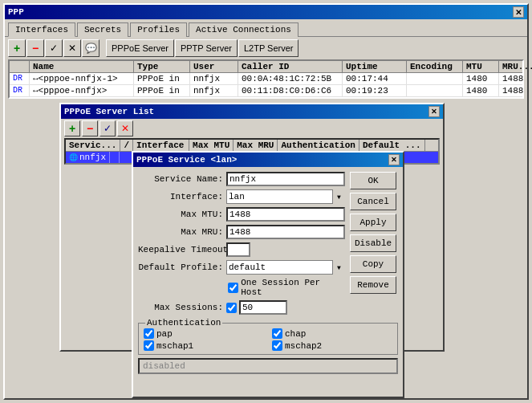 The image size is (532, 403). Describe the element at coordinates (374, 245) in the screenshot. I see `dialog-buttons: OK Cancel Apply Disable Copy Remove` at that location.